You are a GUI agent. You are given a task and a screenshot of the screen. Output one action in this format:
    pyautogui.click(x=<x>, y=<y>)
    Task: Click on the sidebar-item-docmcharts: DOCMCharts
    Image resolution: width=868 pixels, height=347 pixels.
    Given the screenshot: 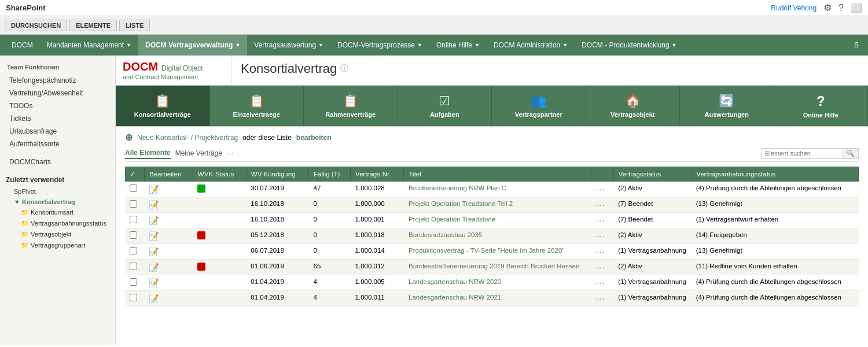 What is the action you would take?
    pyautogui.click(x=58, y=162)
    